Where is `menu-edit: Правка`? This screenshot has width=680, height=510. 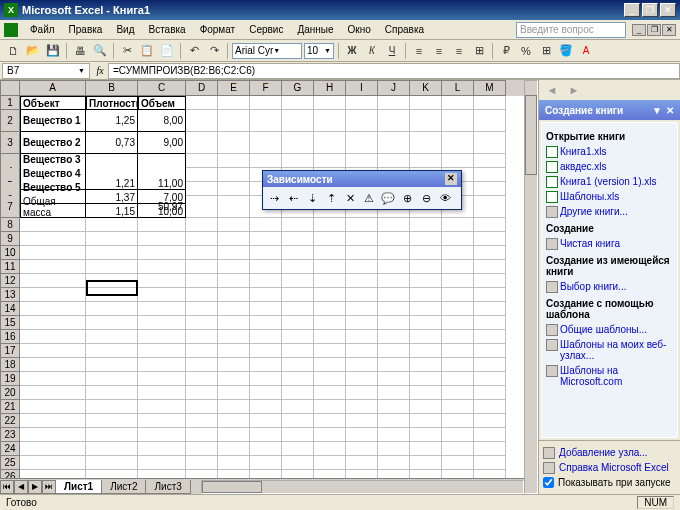
menu-edit: Правка is located at coordinates (86, 30).